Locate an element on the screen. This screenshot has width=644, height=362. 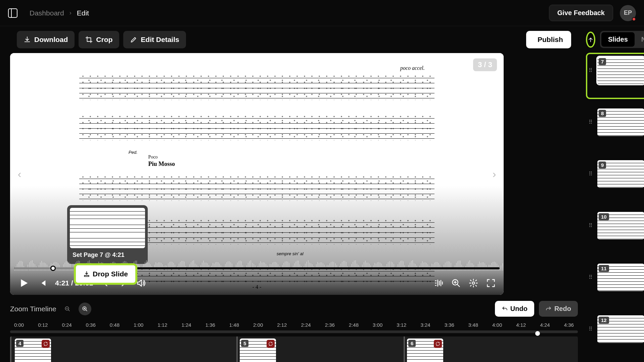
slide-thumbnail: 9 is located at coordinates (620, 174).